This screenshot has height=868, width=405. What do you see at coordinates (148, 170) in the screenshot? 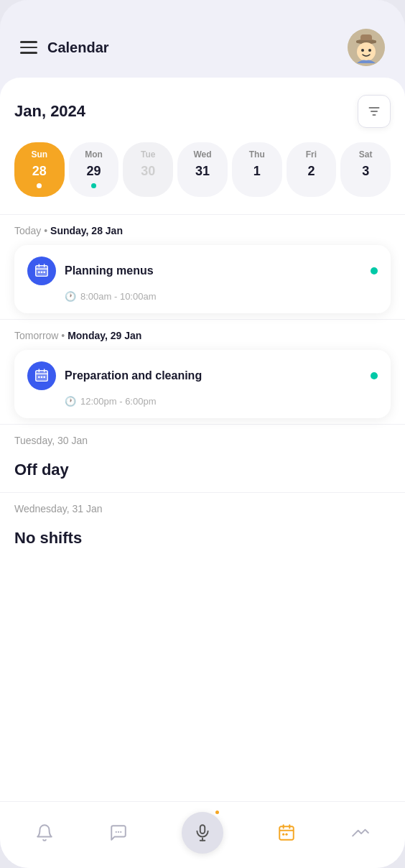
I see `day-tue-30: Tue 30` at bounding box center [148, 170].